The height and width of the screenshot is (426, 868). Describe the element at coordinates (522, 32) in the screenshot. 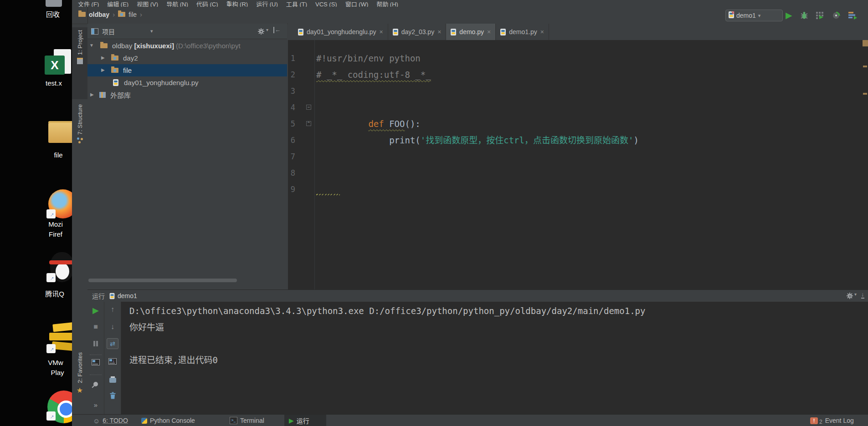

I see `tab-demo1: demo1.py×` at that location.